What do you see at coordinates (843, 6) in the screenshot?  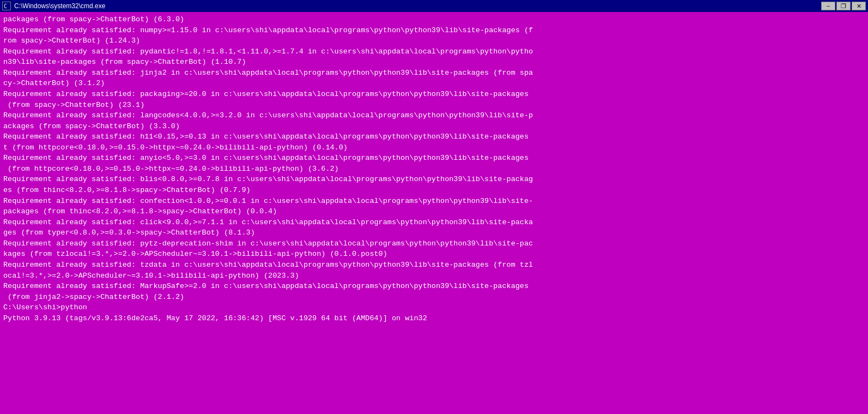 I see `restore-button: ❐` at bounding box center [843, 6].